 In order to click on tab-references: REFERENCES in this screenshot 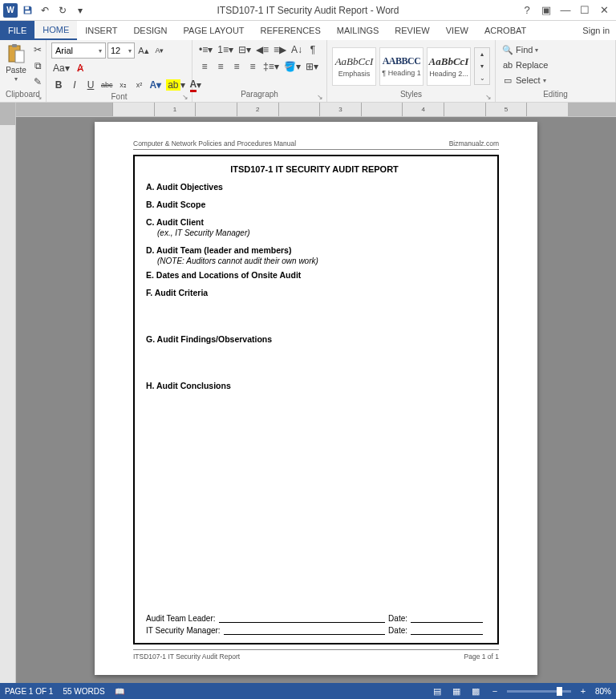, I will do `click(290, 30)`.